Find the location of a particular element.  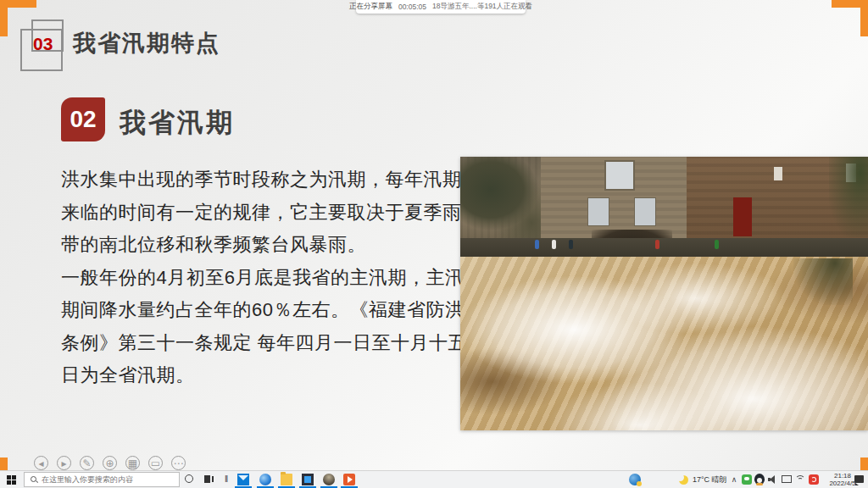

meeting-tray-icon is located at coordinates (814, 480).